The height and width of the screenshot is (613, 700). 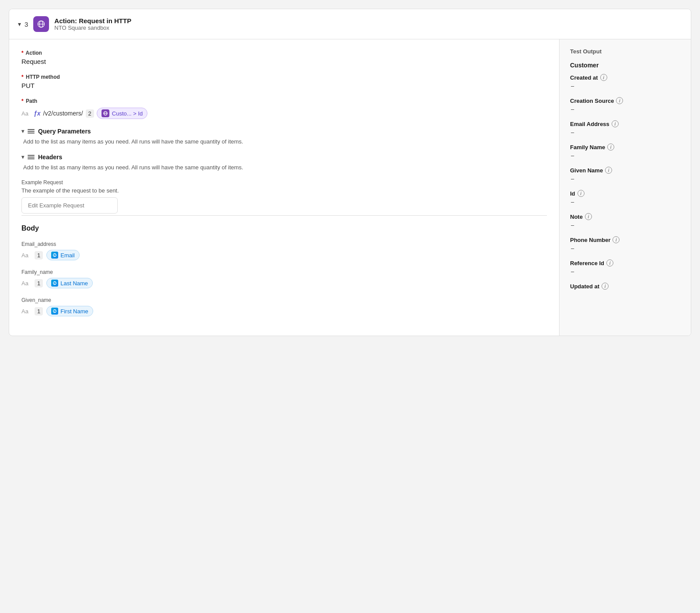 I want to click on path-field-label: * Path, so click(x=284, y=101).